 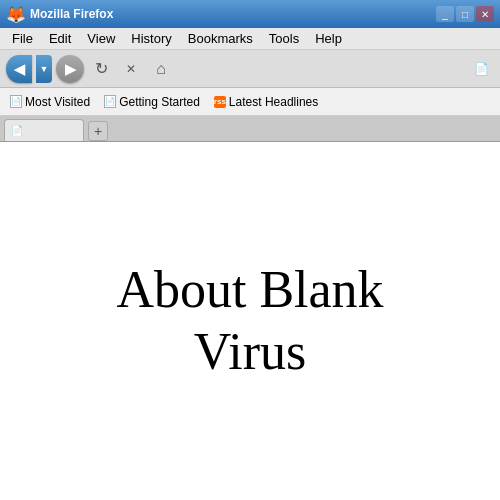 What do you see at coordinates (284, 38) in the screenshot?
I see `menu-tools: Tools` at bounding box center [284, 38].